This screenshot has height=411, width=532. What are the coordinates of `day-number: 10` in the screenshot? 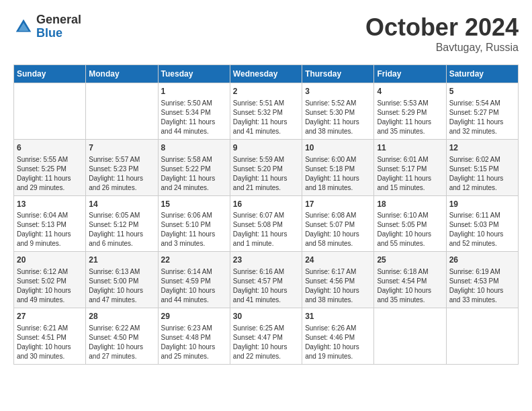 It's located at (338, 148).